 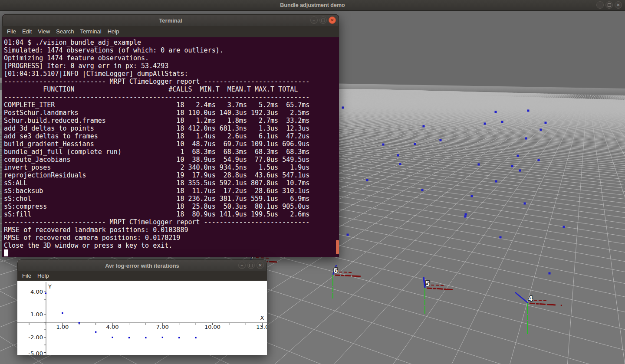 I want to click on x-tick-label: 7.00, so click(x=162, y=327).